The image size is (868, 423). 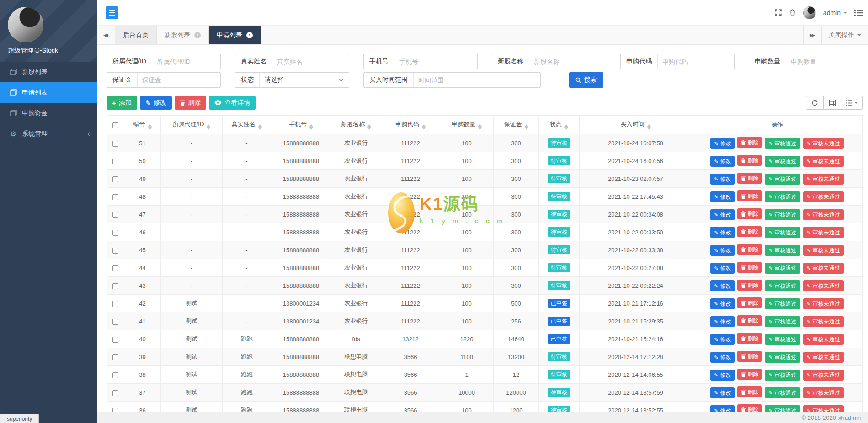 What do you see at coordinates (247, 125) in the screenshot?
I see `col-realname: 真实姓名` at bounding box center [247, 125].